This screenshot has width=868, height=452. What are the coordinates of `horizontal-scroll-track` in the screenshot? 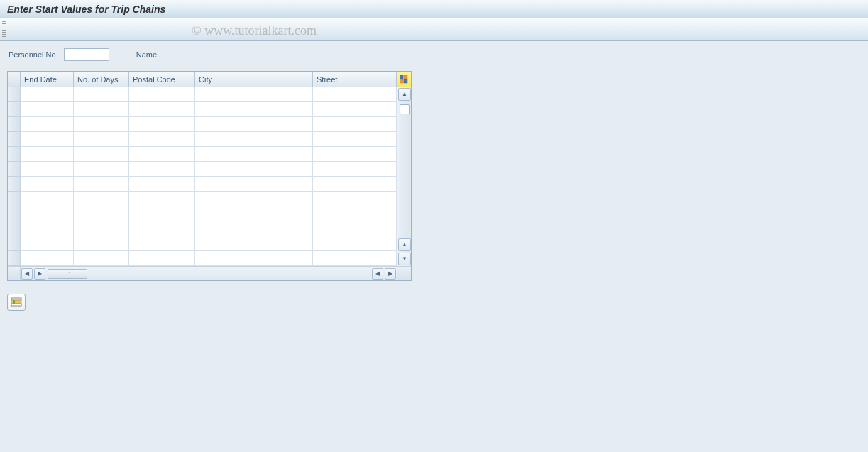 It's located at (229, 274).